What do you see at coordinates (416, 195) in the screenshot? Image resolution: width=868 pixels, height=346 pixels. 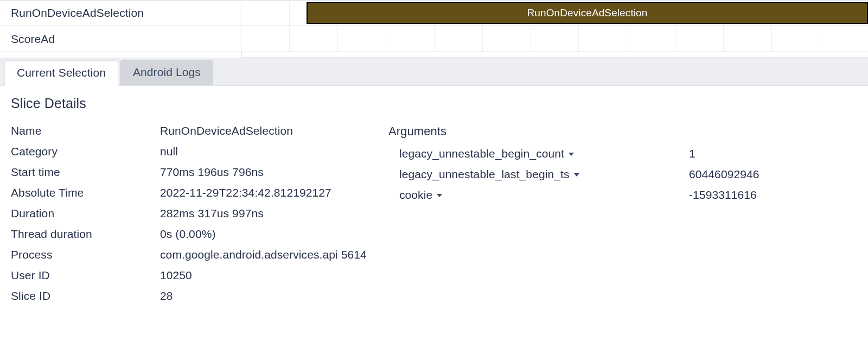 I see `argument-key-text: cookie` at bounding box center [416, 195].